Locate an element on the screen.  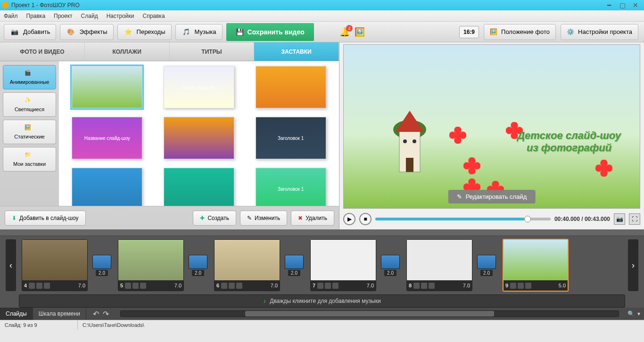
edit-slide-button: ✎ Редактировать слайд is located at coordinates (492, 197).